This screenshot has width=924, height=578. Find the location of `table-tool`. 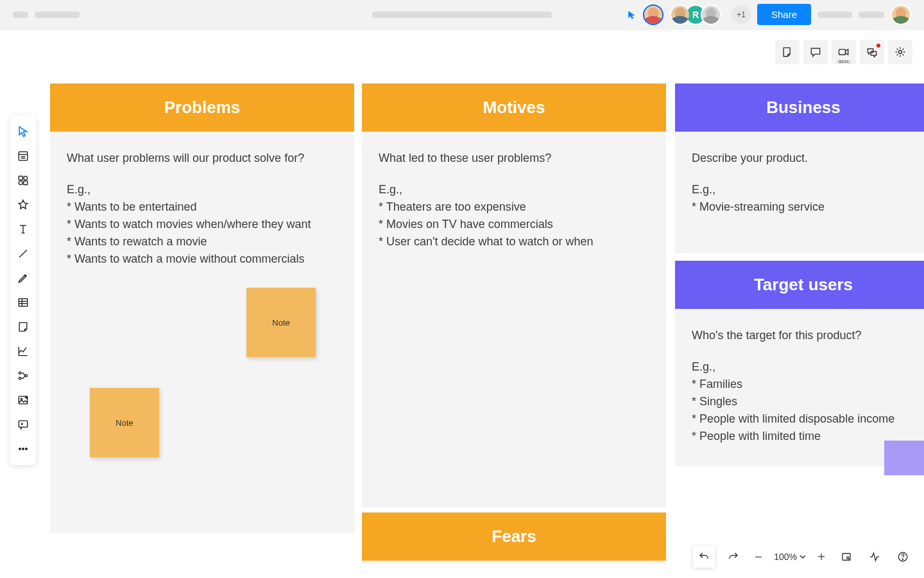

table-tool is located at coordinates (23, 302).